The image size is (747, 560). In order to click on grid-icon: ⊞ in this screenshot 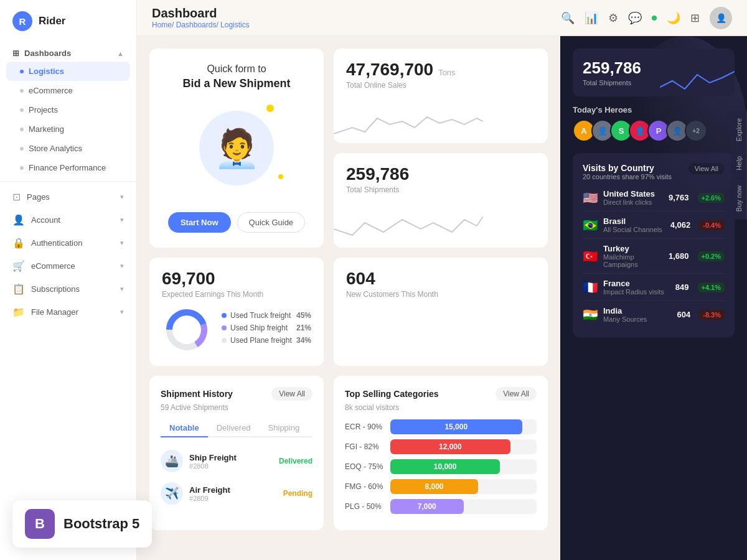, I will do `click(695, 18)`.